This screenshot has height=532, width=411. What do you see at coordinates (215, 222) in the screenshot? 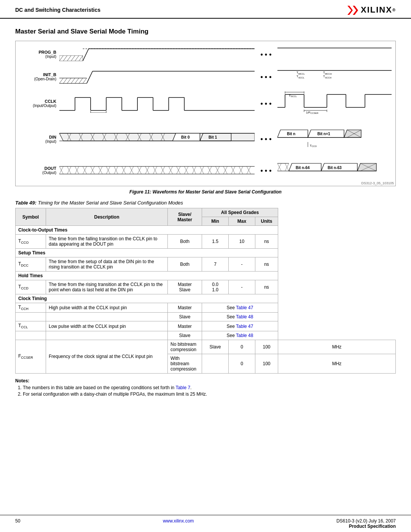
I see `th-min: Min` at bounding box center [215, 222].